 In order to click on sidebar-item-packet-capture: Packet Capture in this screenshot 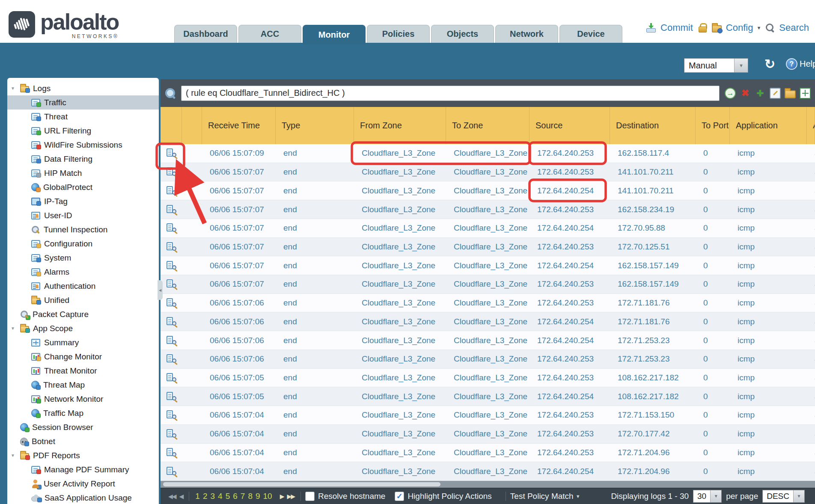, I will do `click(83, 314)`.